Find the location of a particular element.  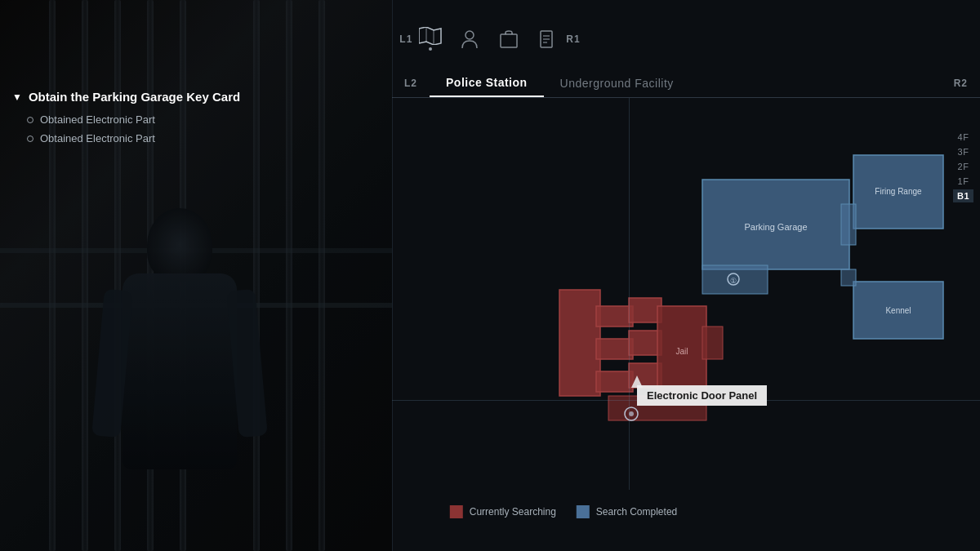

l1-label: L1 is located at coordinates (406, 39).